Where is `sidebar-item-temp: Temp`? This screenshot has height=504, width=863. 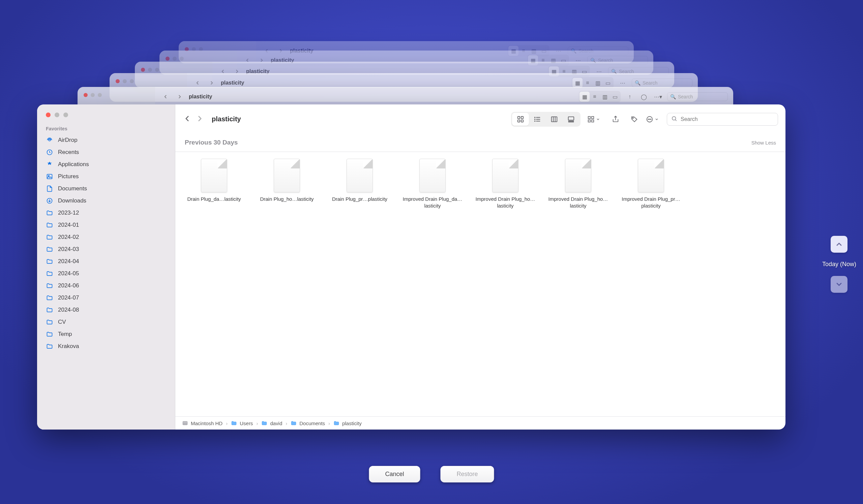 sidebar-item-temp: Temp is located at coordinates (106, 334).